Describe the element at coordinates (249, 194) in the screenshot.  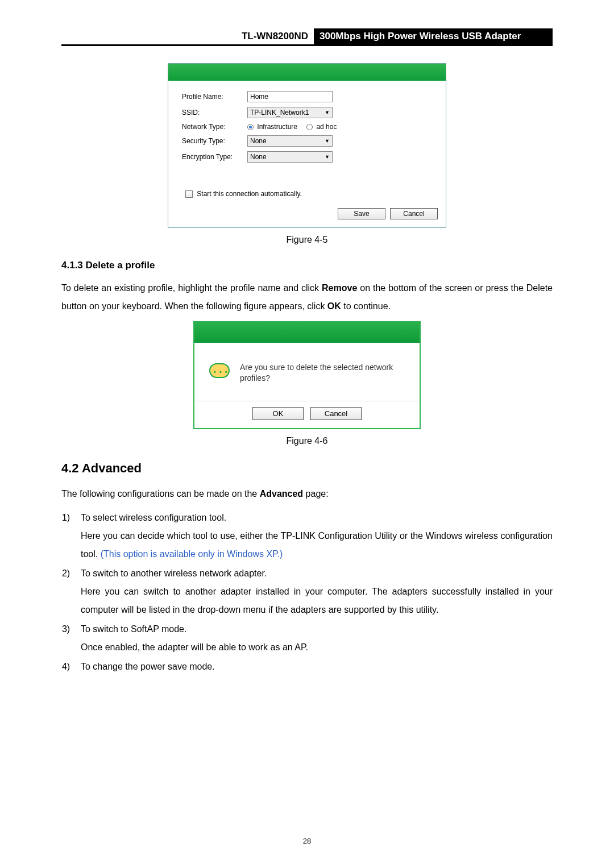
I see `start-auto-label: Start this connection automatically.` at that location.